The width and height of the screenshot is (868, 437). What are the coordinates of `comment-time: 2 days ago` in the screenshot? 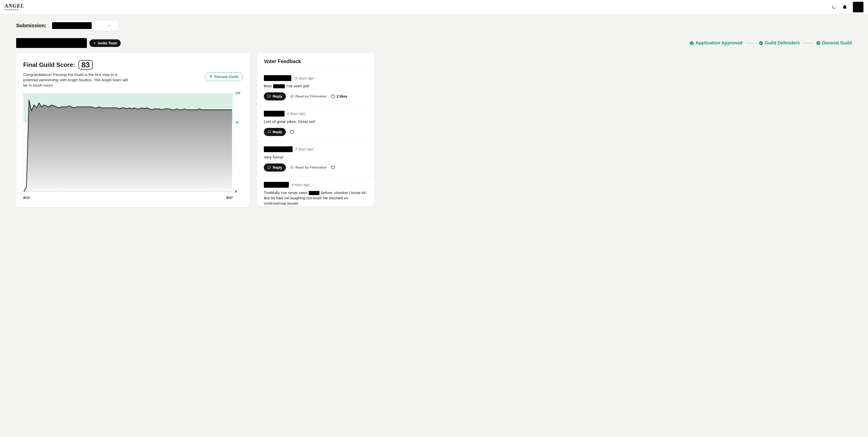 It's located at (296, 113).